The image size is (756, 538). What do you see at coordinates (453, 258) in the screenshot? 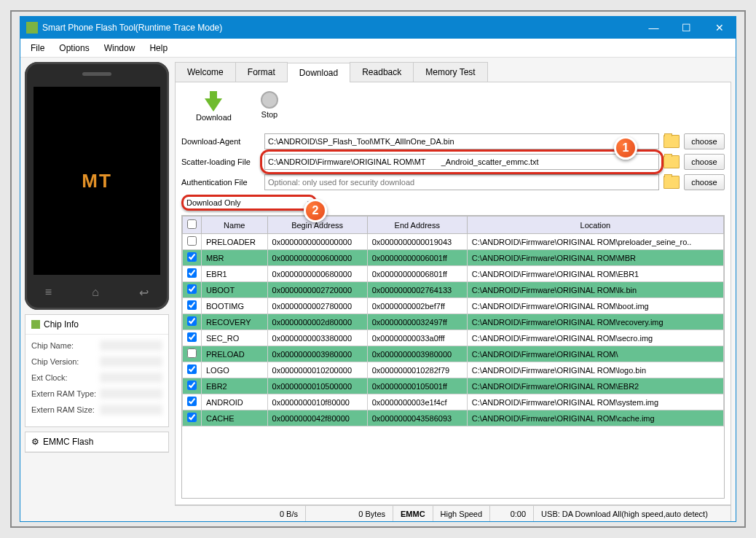
I see `table-row: MBR0x00000000006000000x00000000006001ffC…` at bounding box center [453, 258].